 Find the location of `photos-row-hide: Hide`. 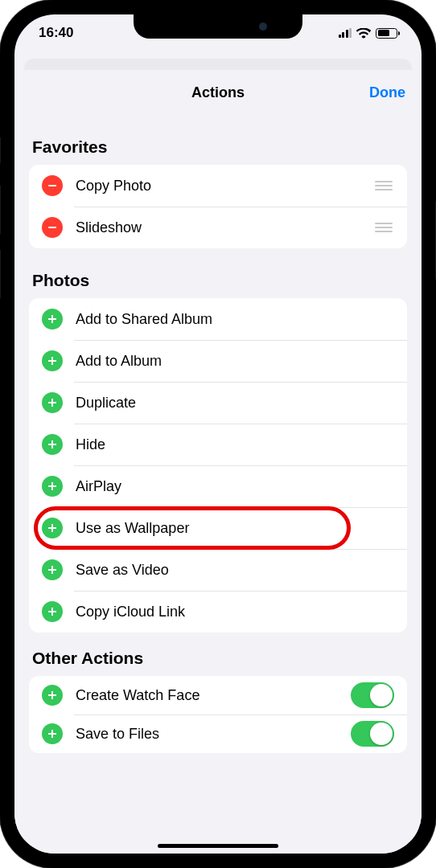

photos-row-hide: Hide is located at coordinates (218, 444).